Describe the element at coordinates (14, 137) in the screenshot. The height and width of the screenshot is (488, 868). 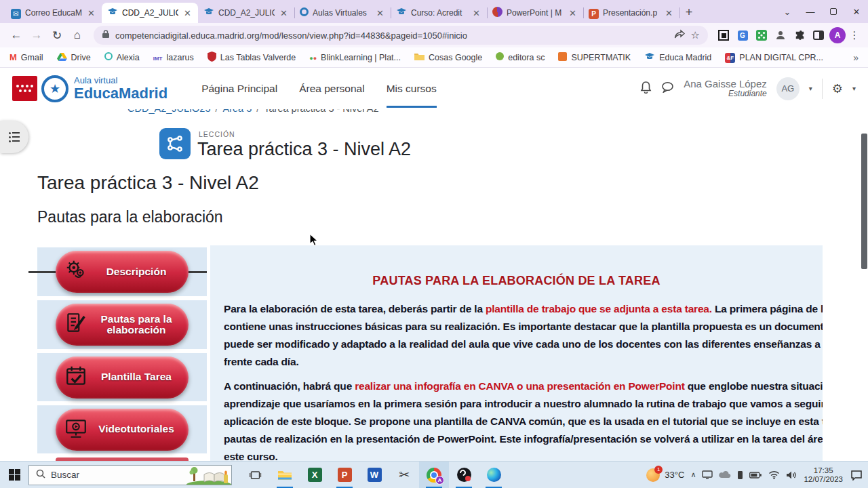
I see `course-index-drawer-toggle` at that location.